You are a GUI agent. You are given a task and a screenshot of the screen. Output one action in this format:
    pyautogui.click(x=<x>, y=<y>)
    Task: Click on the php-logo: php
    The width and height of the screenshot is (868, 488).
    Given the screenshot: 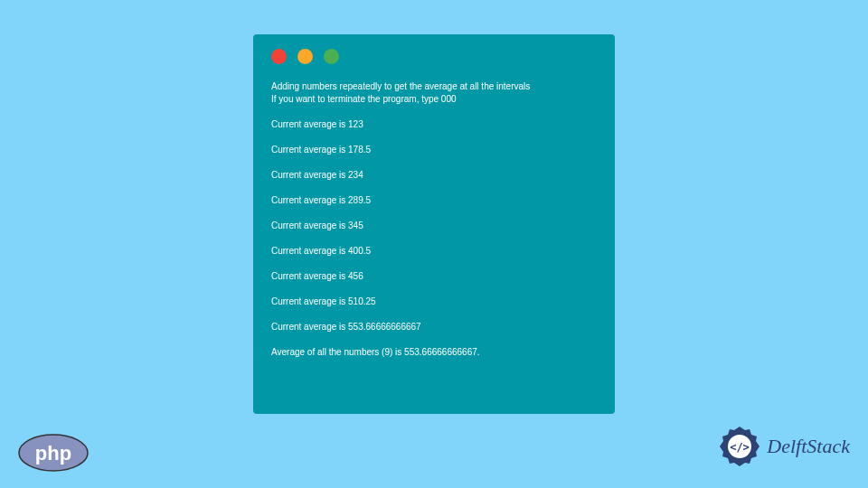 What is the action you would take?
    pyautogui.click(x=53, y=453)
    